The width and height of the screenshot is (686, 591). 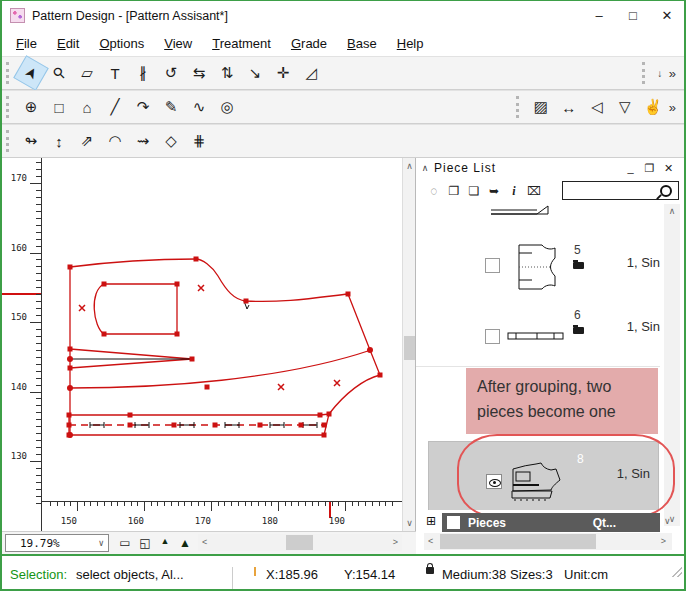 I want to click on arrow-down-icon: ↓, so click(x=660, y=74).